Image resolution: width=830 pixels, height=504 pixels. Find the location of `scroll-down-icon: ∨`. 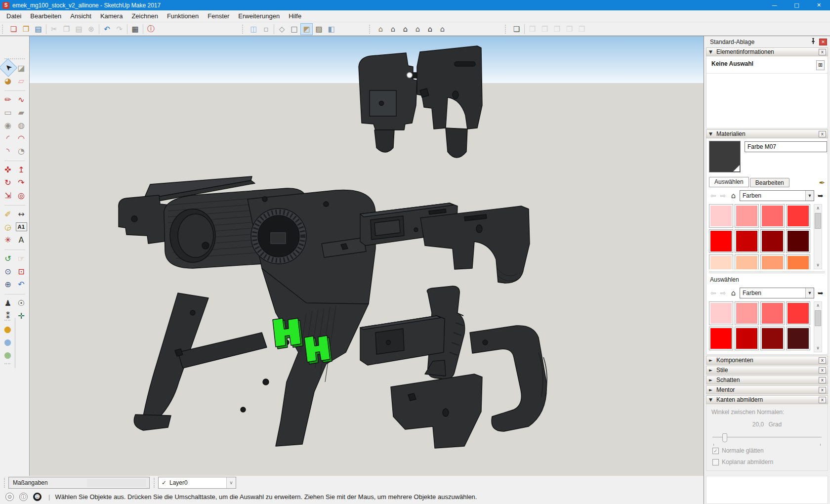

scroll-down-icon: ∨ is located at coordinates (818, 265).